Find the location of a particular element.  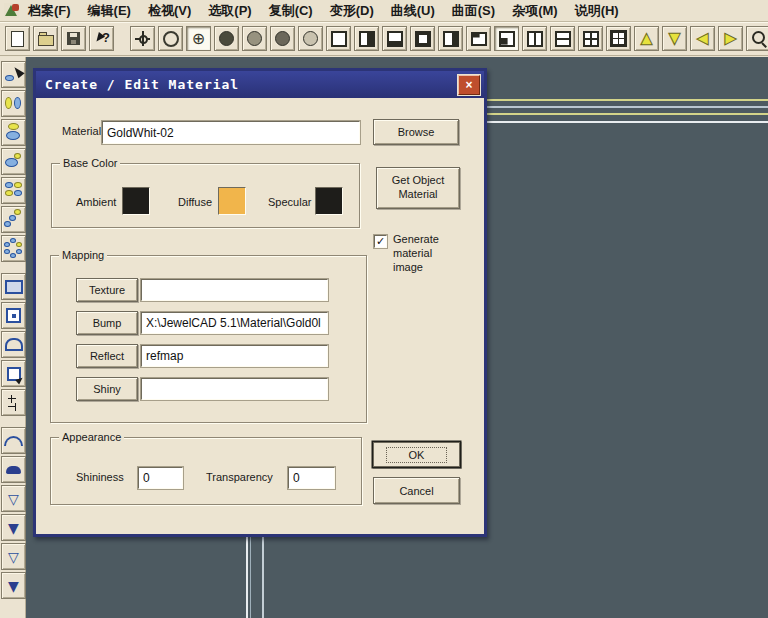

menu-transform: 变形(D) is located at coordinates (352, 11).